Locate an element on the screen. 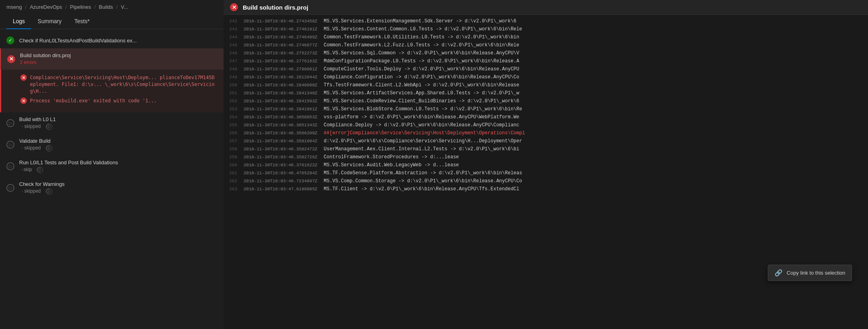 The width and height of the screenshot is (868, 329). breadcrumb-pipelines: Pipelines is located at coordinates (81, 7).